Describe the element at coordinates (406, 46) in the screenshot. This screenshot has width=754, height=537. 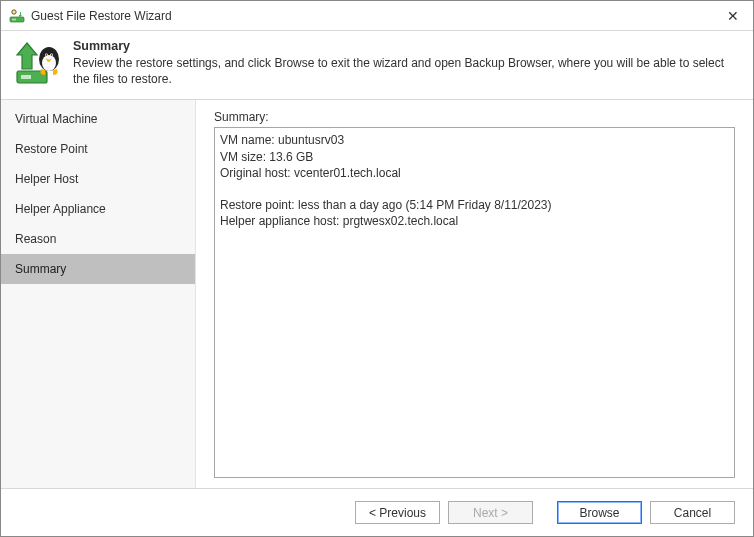
I see `page-title: Summary` at that location.